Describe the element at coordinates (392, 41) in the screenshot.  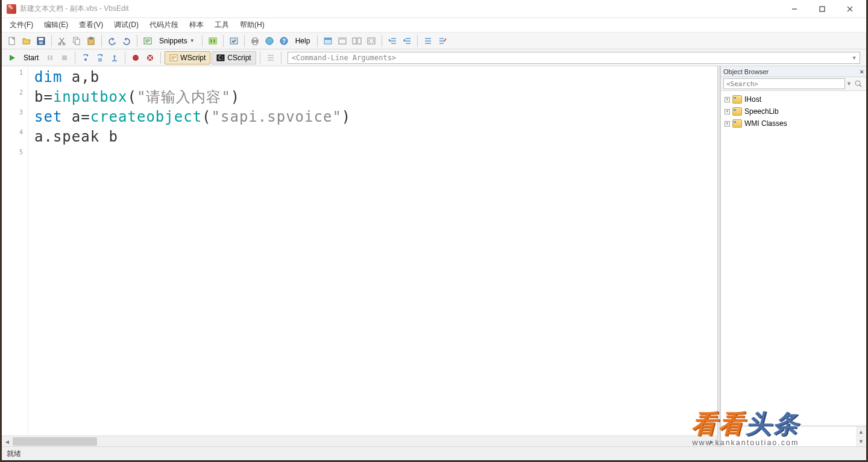
I see `indent-icon` at that location.